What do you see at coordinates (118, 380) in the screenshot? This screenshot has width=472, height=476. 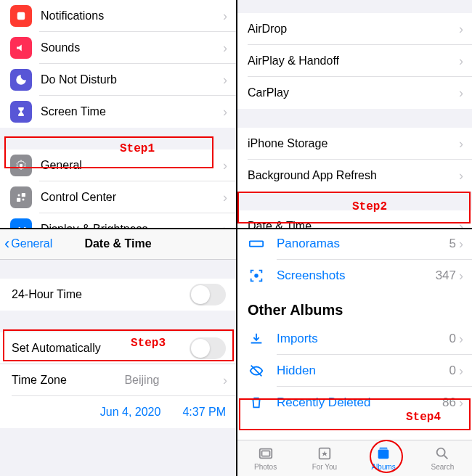 I see `row-timezone: Time Zone Beijing ›` at bounding box center [118, 380].